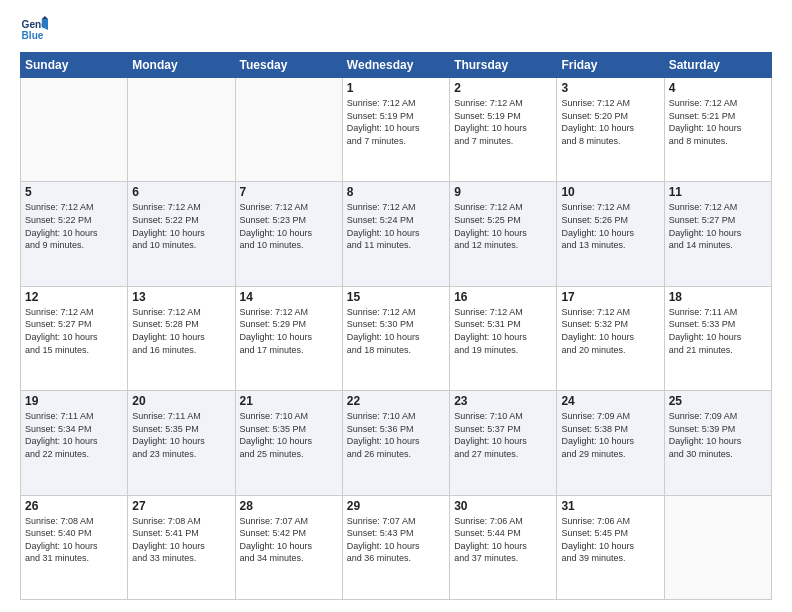  Describe the element at coordinates (396, 506) in the screenshot. I see `day-number: 29` at that location.